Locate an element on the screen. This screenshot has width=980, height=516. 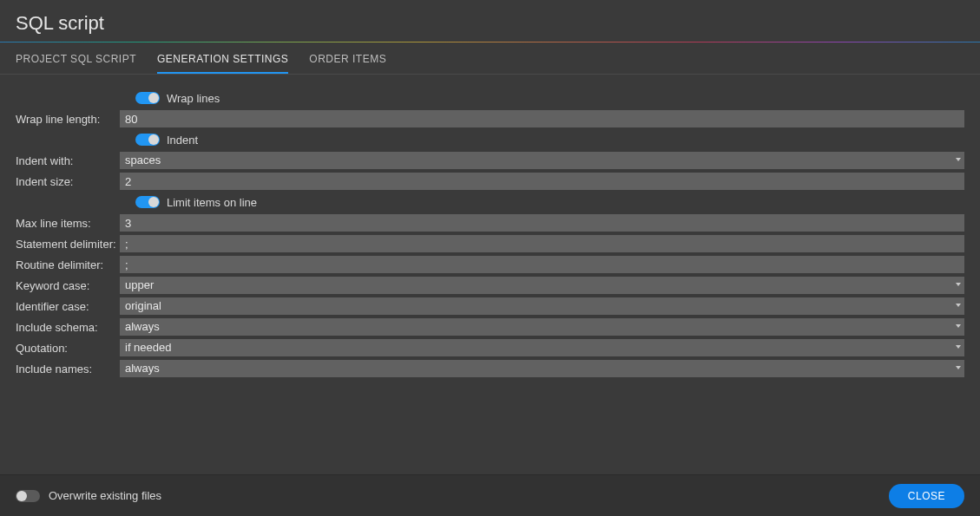
keyword-case-label: Keyword case: is located at coordinates (68, 286).